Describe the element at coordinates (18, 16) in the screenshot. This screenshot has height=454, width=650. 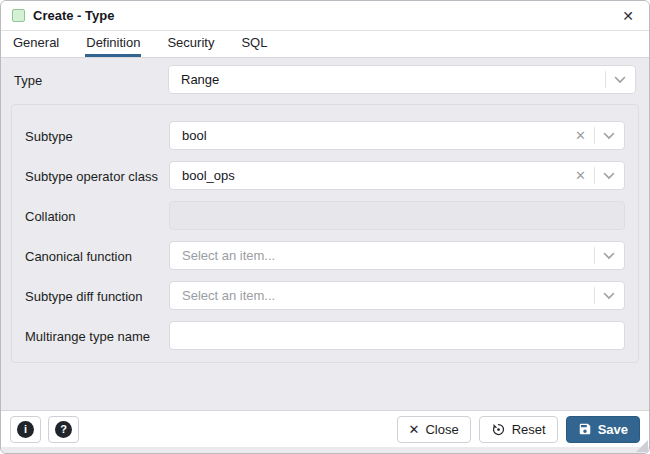
I see `type-icon` at that location.